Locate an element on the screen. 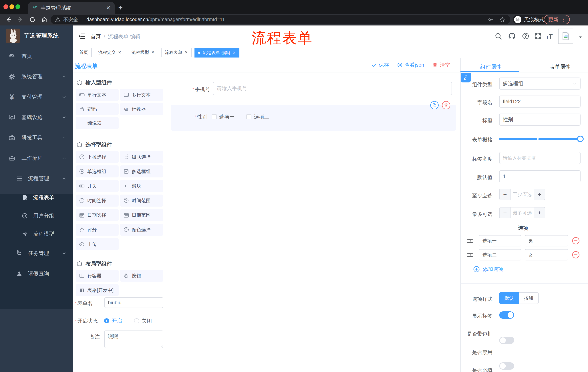  default-value-input is located at coordinates (540, 176).